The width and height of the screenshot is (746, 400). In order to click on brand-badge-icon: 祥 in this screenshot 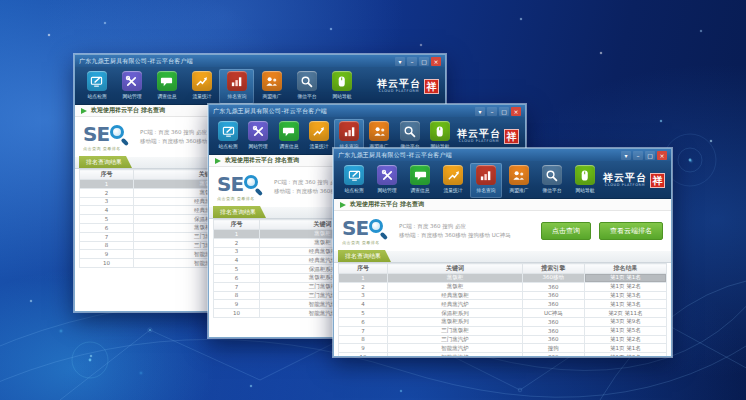, I will do `click(432, 86)`.